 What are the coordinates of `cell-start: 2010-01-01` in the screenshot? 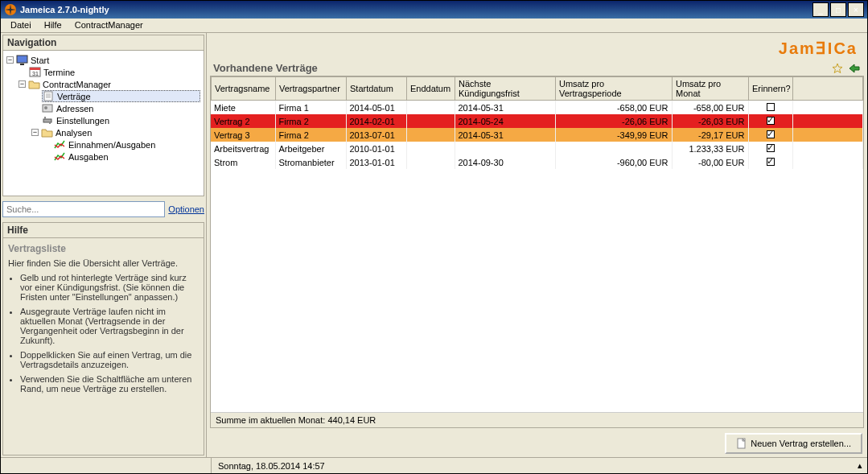 It's located at (376, 148).